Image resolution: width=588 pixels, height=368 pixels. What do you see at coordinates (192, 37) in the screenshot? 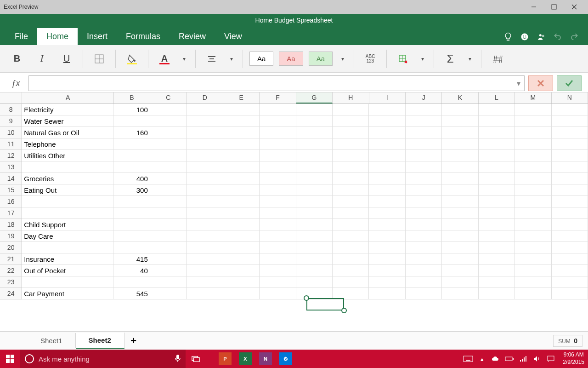
I see `tab-review: Review` at bounding box center [192, 37].